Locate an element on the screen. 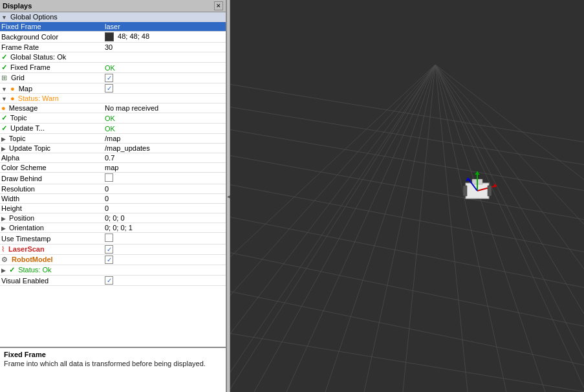 Image resolution: width=584 pixels, height=392 pixels. fixed-frame-value: laser is located at coordinates (113, 27).